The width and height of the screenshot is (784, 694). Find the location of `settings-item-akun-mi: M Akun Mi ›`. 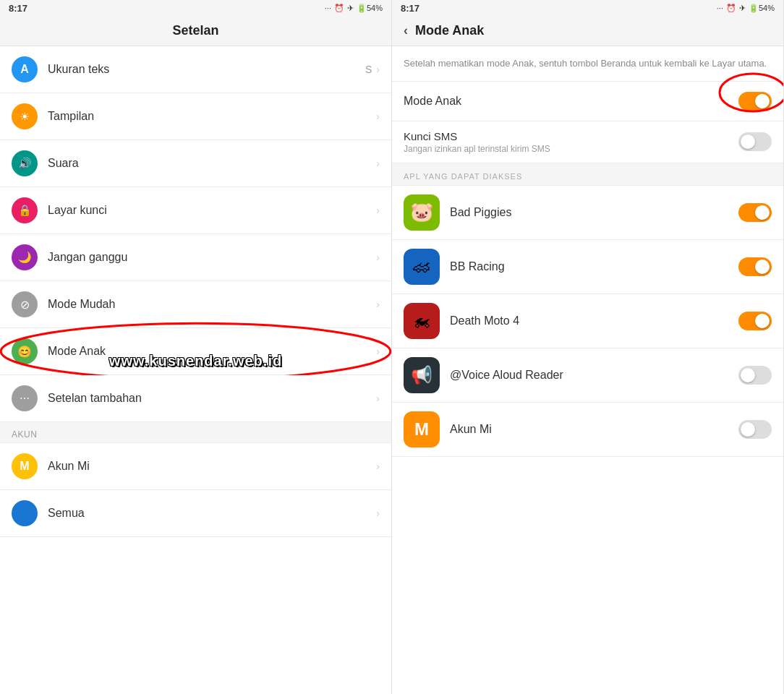

settings-item-akun-mi: M Akun Mi › is located at coordinates (195, 467).